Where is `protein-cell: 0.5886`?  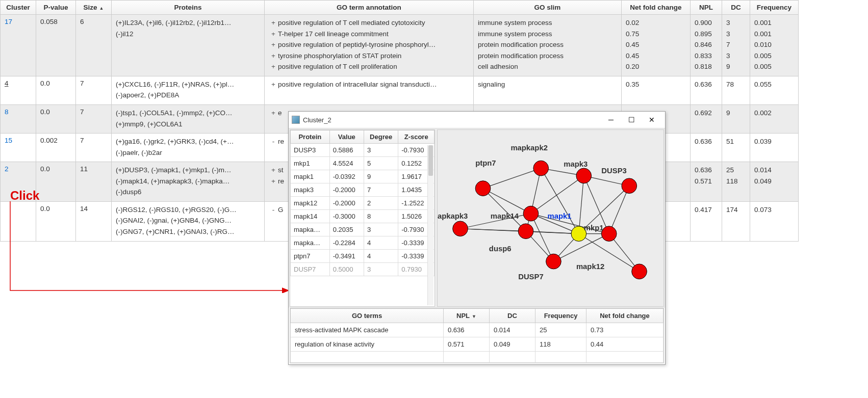 protein-cell: 0.5886 is located at coordinates (347, 150).